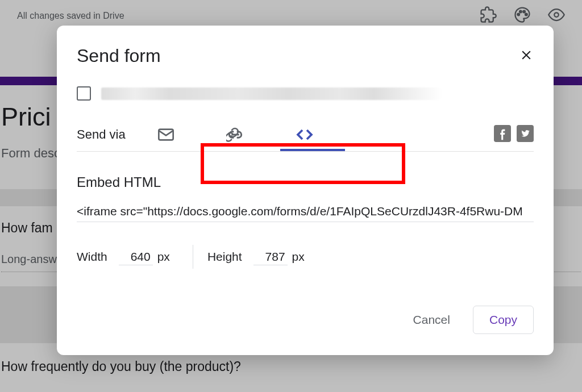  What do you see at coordinates (305, 320) in the screenshot?
I see `modal-footer: Cancel Copy` at bounding box center [305, 320].